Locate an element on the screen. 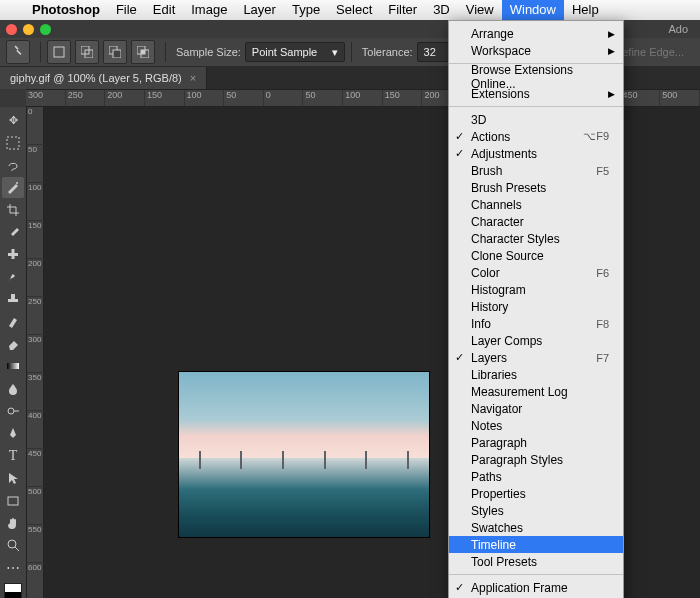 The width and height of the screenshot is (700, 598). intersect-selection-icon is located at coordinates (143, 52).